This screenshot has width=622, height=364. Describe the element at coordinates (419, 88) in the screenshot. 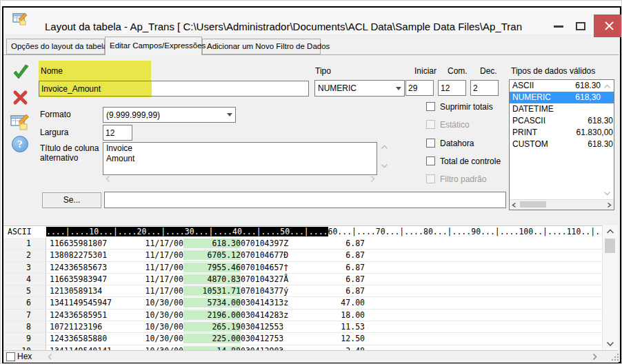

I see `iniciar-input` at that location.